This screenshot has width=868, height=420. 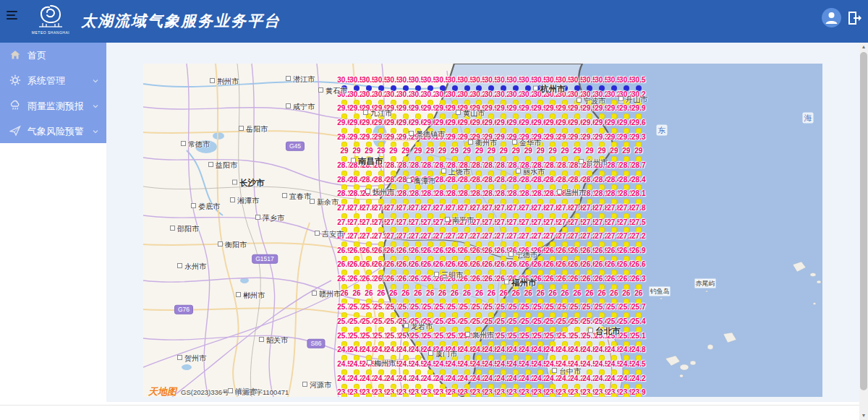 I want to click on city-label: 衡阳市, so click(x=232, y=245).